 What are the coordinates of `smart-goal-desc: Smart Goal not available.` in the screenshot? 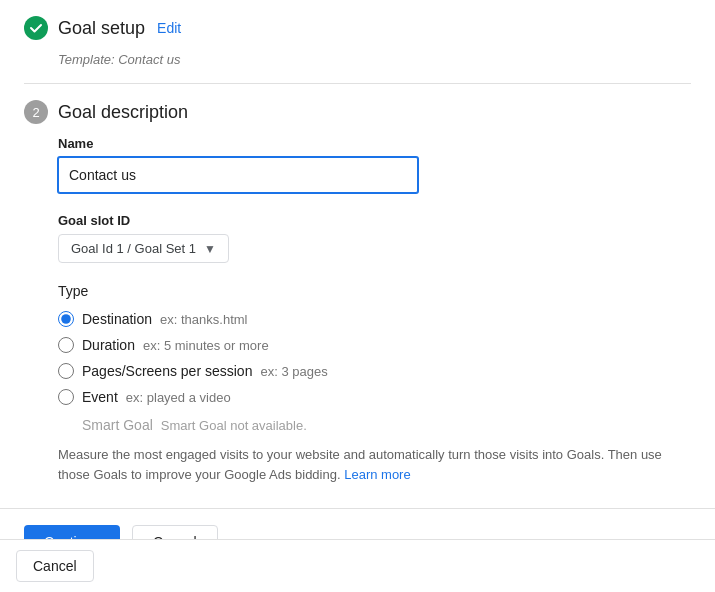 It's located at (234, 426).